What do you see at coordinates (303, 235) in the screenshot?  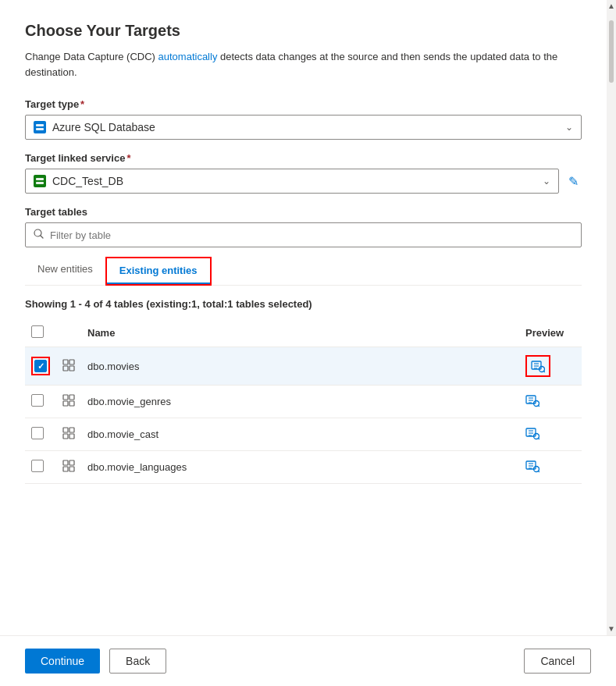 I see `filter-input-wrapper` at bounding box center [303, 235].